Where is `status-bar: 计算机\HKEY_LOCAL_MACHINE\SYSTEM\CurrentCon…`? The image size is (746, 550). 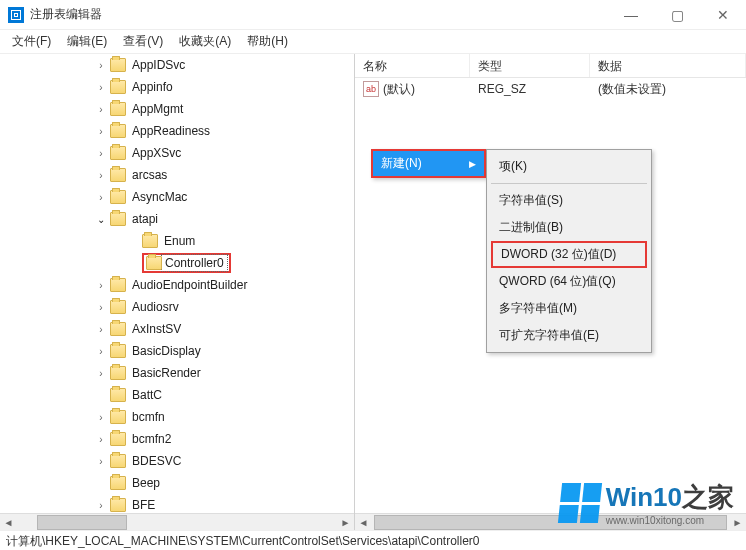 status-bar: 计算机\HKEY_LOCAL_MACHINE\SYSTEM\CurrentCon… is located at coordinates (373, 540).